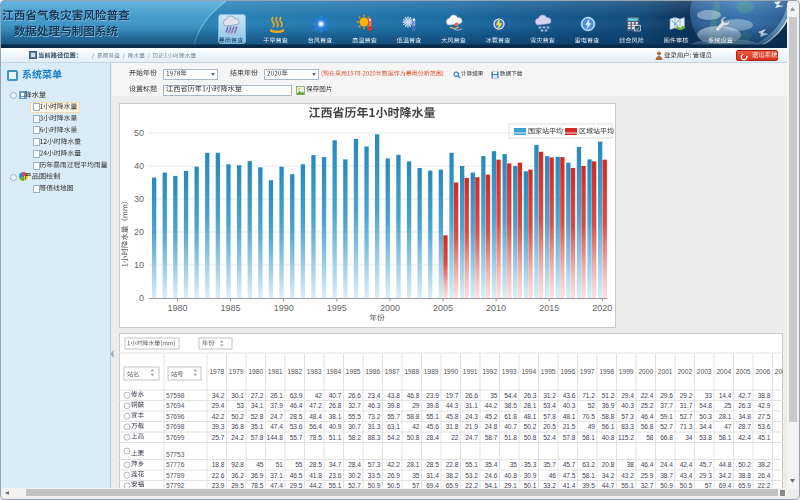 This screenshot has height=500, width=800. I want to click on svg-text: 1982, so click(294, 372).